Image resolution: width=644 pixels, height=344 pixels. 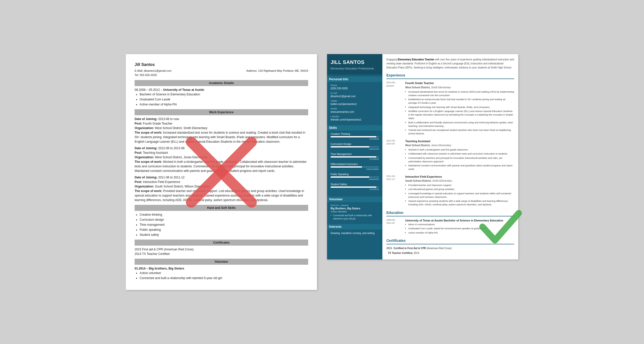 I want to click on skill-level: Excellent, so click(x=355, y=159).